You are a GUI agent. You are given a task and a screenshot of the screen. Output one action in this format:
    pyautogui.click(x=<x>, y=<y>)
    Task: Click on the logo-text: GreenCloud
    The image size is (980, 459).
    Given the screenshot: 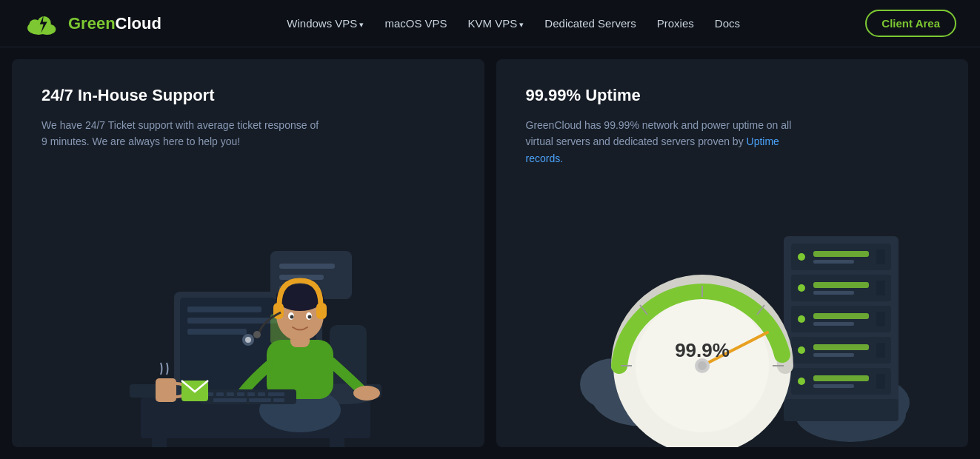 What is the action you would take?
    pyautogui.click(x=115, y=24)
    